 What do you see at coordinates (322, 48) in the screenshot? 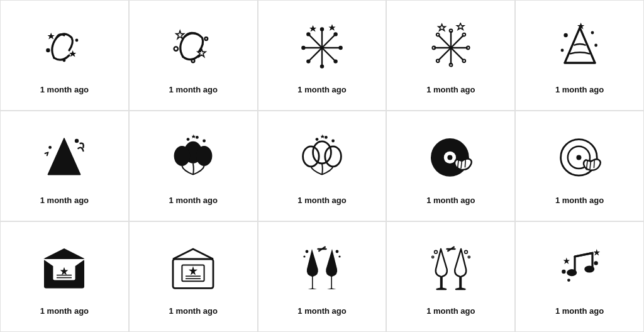
I see `fireworks-filled-icon` at bounding box center [322, 48].